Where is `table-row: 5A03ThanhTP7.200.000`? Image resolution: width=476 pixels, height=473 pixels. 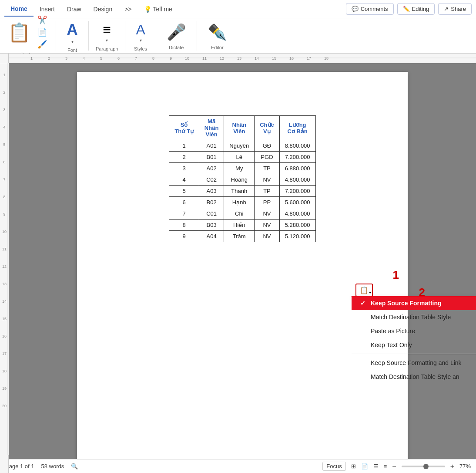 table-row: 5A03ThanhTP7.200.000 is located at coordinates (242, 191).